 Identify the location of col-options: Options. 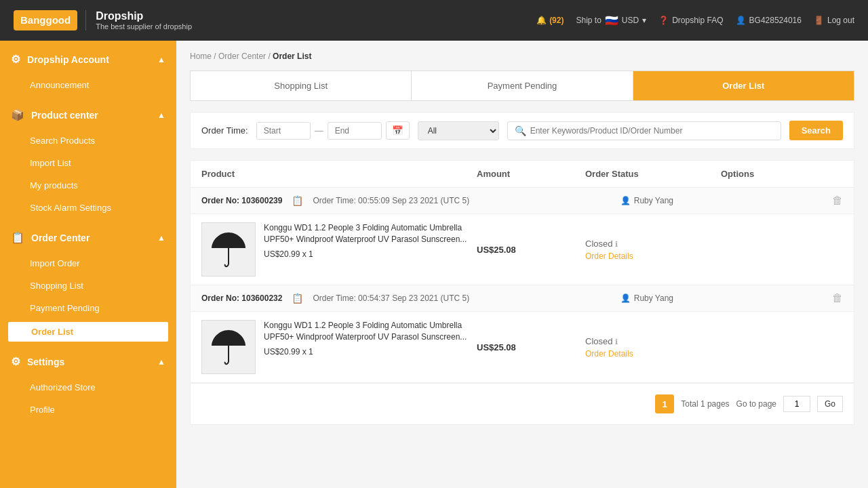
(782, 174).